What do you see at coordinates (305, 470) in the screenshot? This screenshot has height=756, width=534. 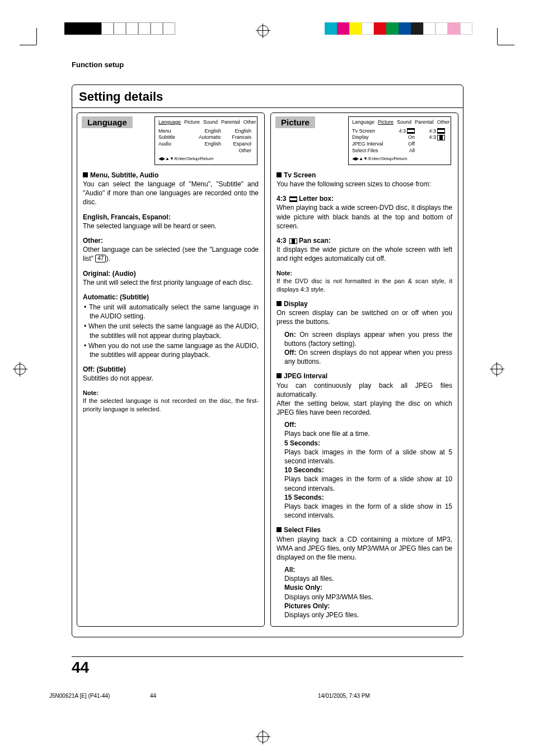 I see `jpeg-10-label: 10 Seconds:` at bounding box center [305, 470].